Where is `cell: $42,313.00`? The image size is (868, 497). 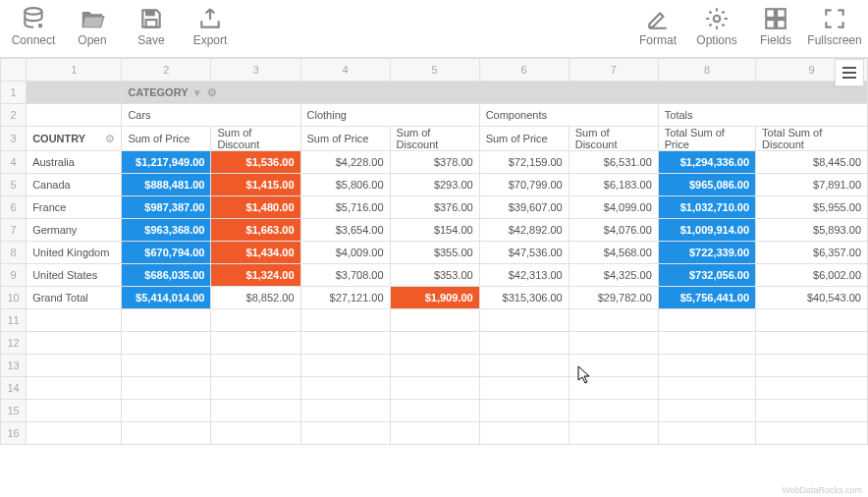 cell: $42,313.00 is located at coordinates (524, 275).